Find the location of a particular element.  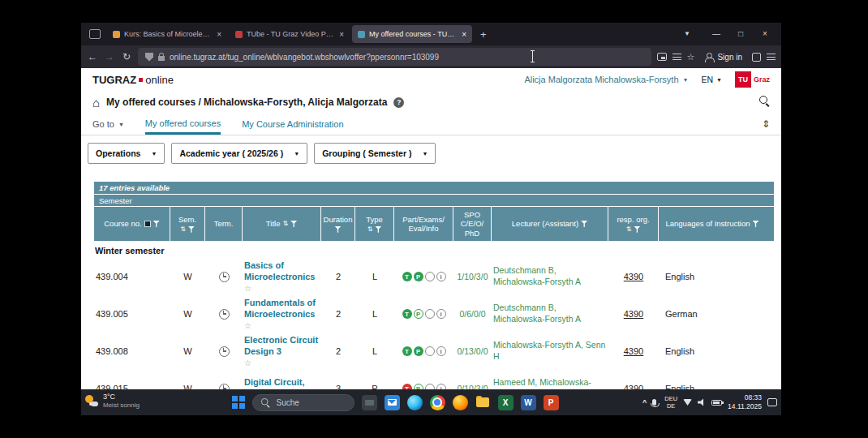

menu-icon is located at coordinates (771, 57).